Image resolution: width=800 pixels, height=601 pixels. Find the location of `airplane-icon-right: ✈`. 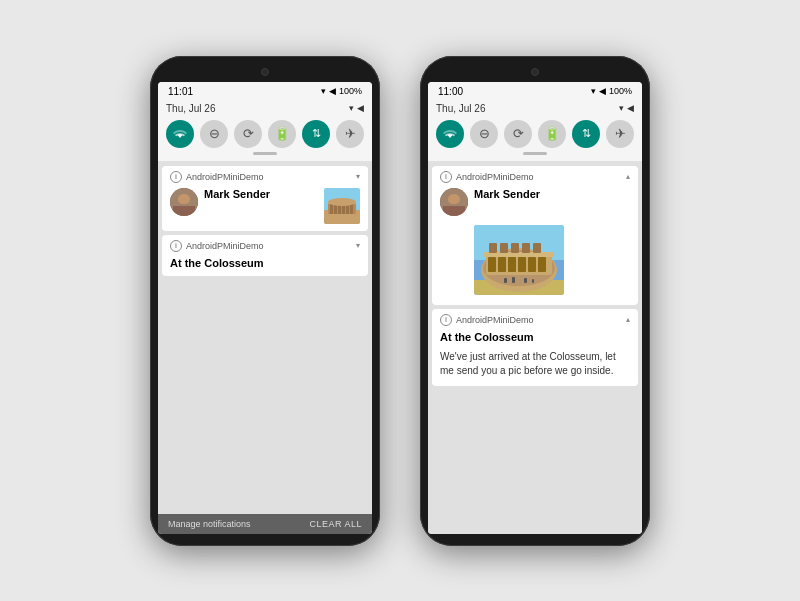

airplane-icon-right: ✈ is located at coordinates (620, 134).